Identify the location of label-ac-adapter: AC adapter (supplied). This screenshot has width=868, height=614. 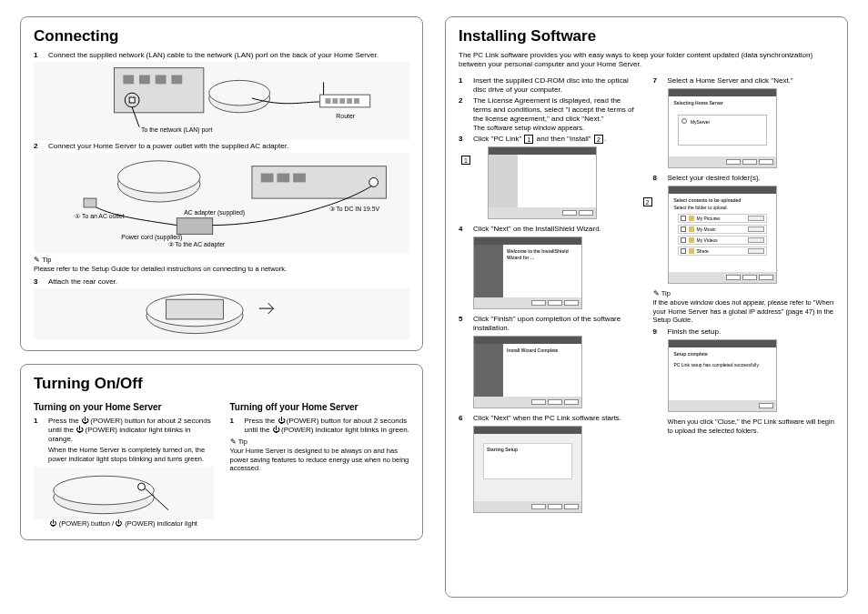
(215, 213).